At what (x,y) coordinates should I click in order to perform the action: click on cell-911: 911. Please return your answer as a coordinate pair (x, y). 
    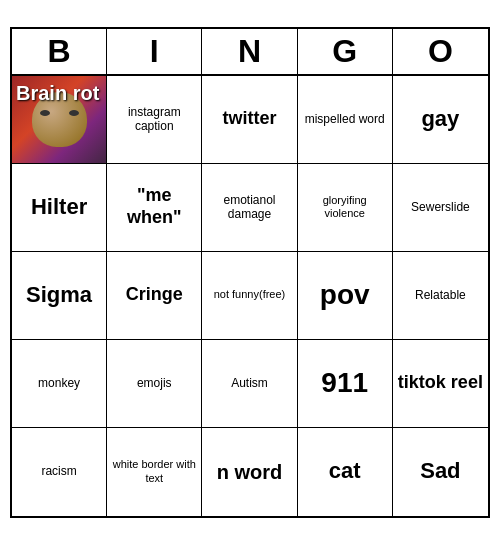
    Looking at the image, I should click on (346, 384).